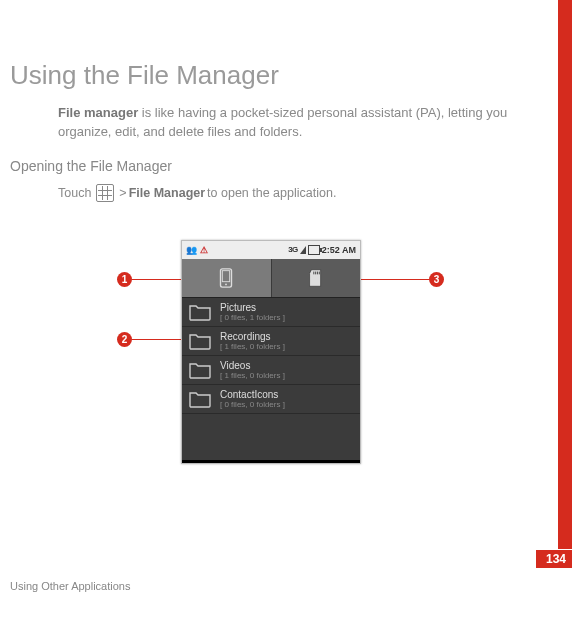 The width and height of the screenshot is (572, 636). What do you see at coordinates (252, 366) in the screenshot?
I see `folder-name: Videos` at bounding box center [252, 366].